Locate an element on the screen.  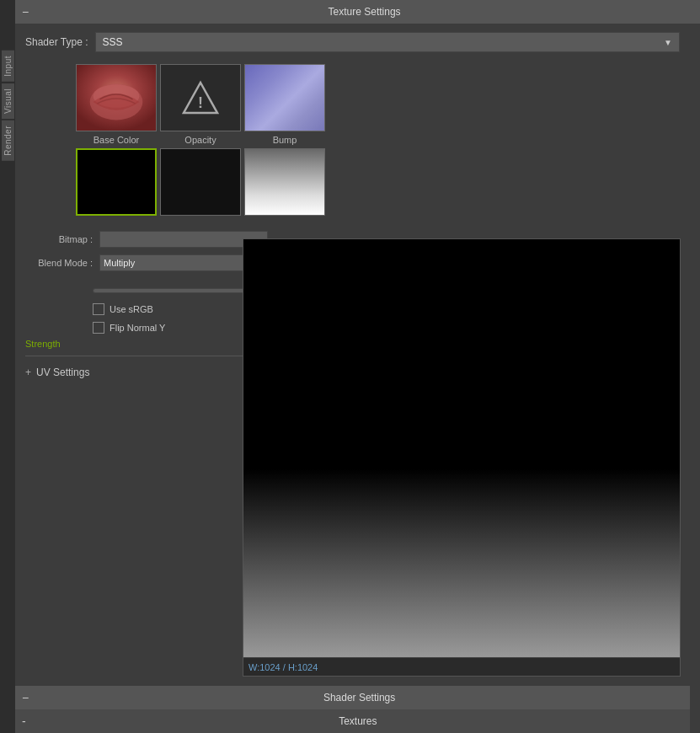
thumb-row2-1-box is located at coordinates (200, 182).